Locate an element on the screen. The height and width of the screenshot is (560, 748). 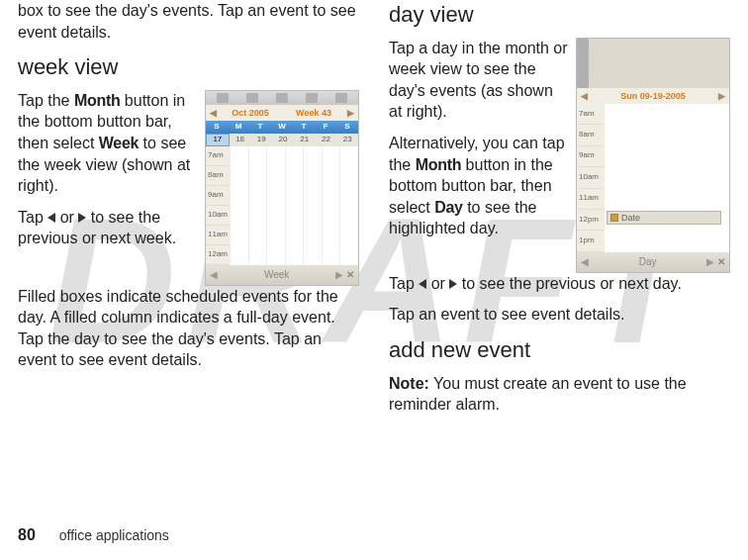
event-block: Date is located at coordinates (664, 218).